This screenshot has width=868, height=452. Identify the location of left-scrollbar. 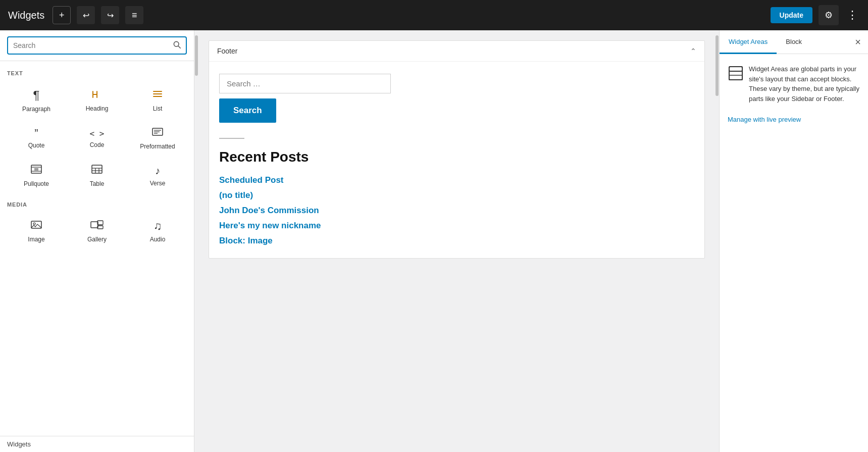
(196, 241).